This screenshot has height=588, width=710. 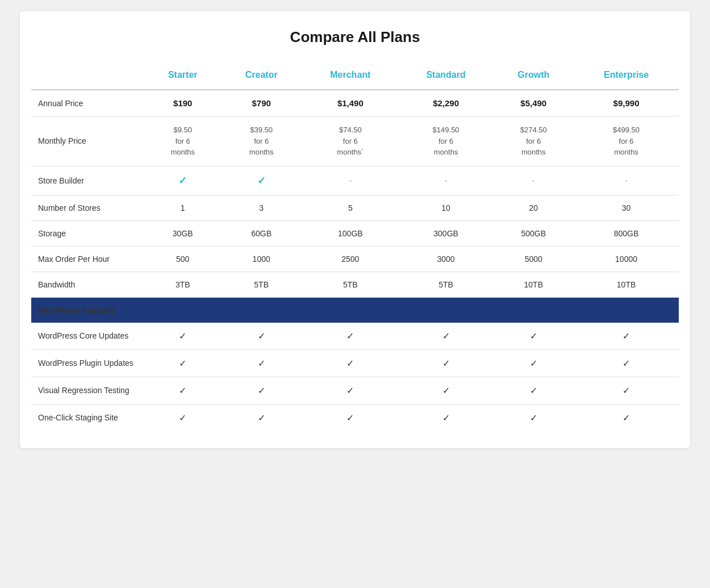 I want to click on header-starter: Starter, so click(x=183, y=76).